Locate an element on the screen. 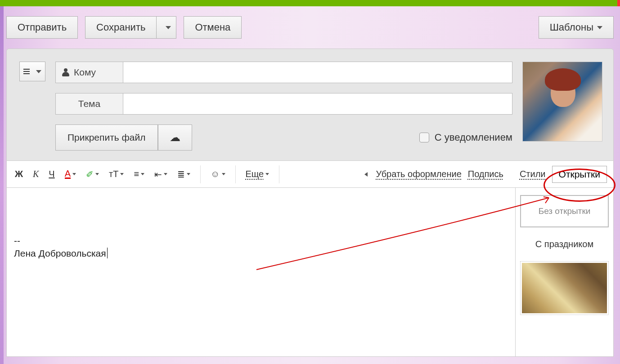  text-cursor is located at coordinates (107, 253).